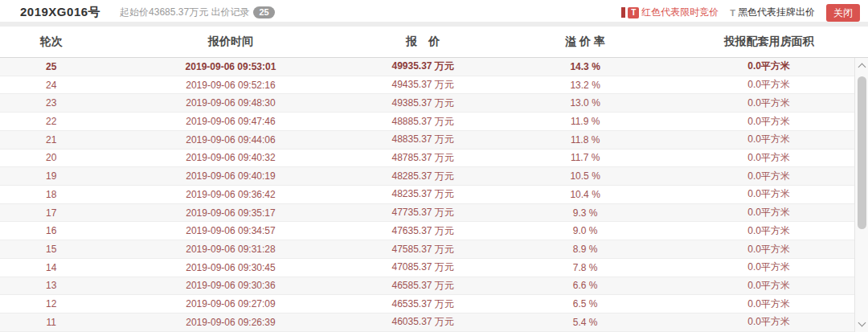 The width and height of the screenshot is (868, 332). What do you see at coordinates (862, 324) in the screenshot?
I see `scroll-down-button` at bounding box center [862, 324].